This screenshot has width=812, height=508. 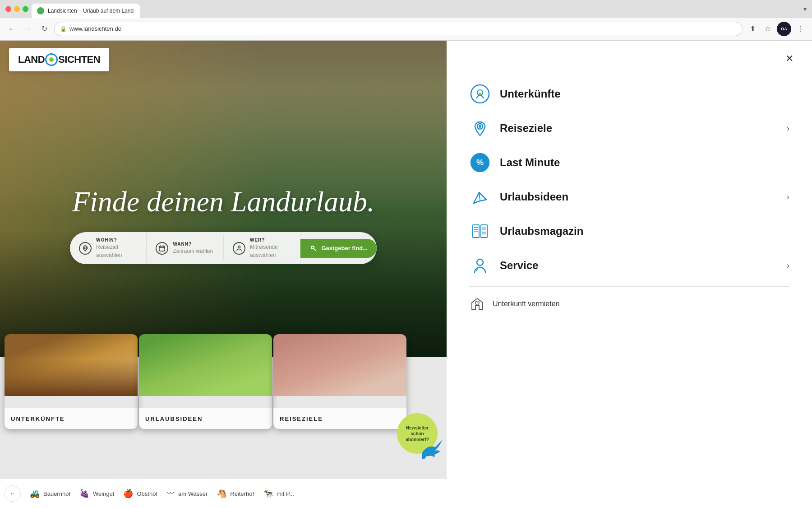 I want to click on nav-prev-button: ←, so click(x=13, y=494).